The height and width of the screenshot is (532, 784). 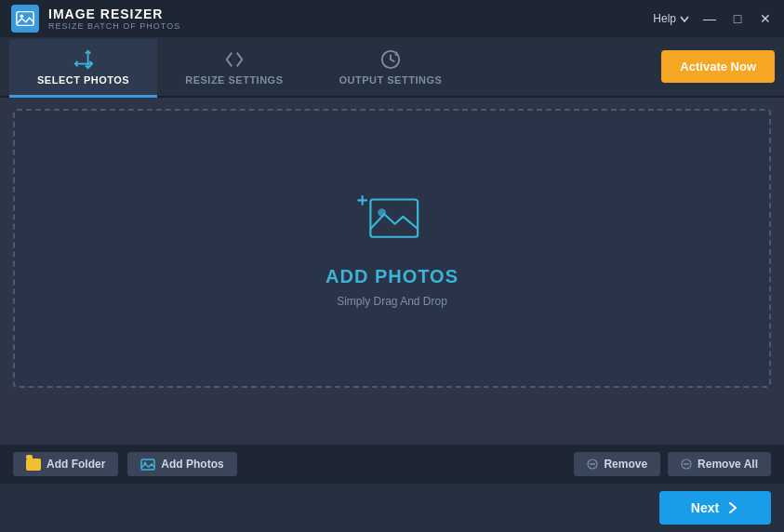 What do you see at coordinates (114, 14) in the screenshot?
I see `app-title: IMAGE RESIZER` at bounding box center [114, 14].